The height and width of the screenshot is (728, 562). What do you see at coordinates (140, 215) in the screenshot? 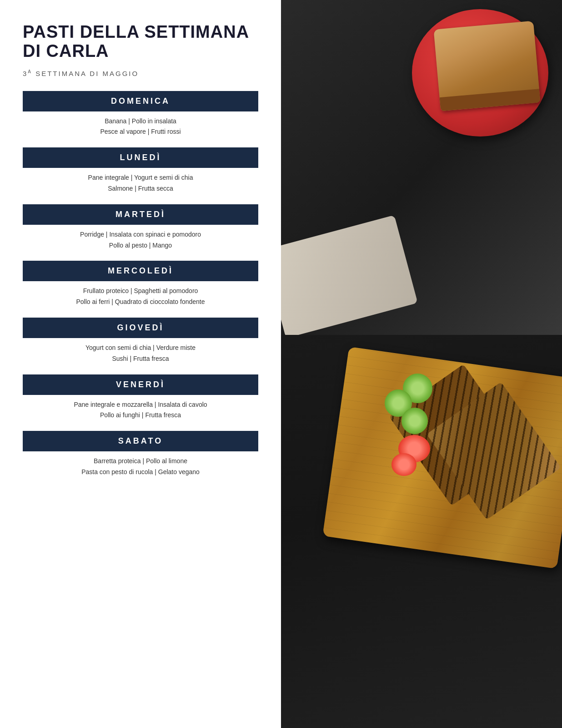
I see `day-header-2: MARTEDÌ` at bounding box center [140, 215].